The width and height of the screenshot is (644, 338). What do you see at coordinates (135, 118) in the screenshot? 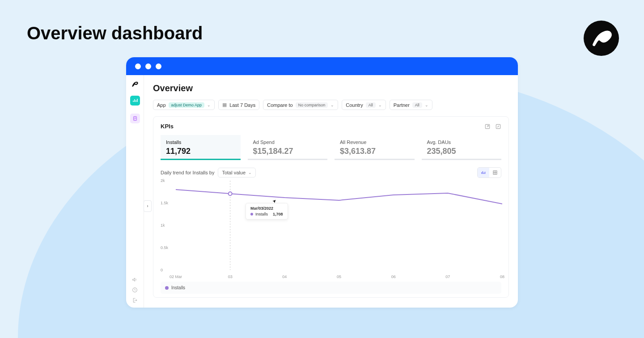
I see `sidebar-item-reports` at bounding box center [135, 118].